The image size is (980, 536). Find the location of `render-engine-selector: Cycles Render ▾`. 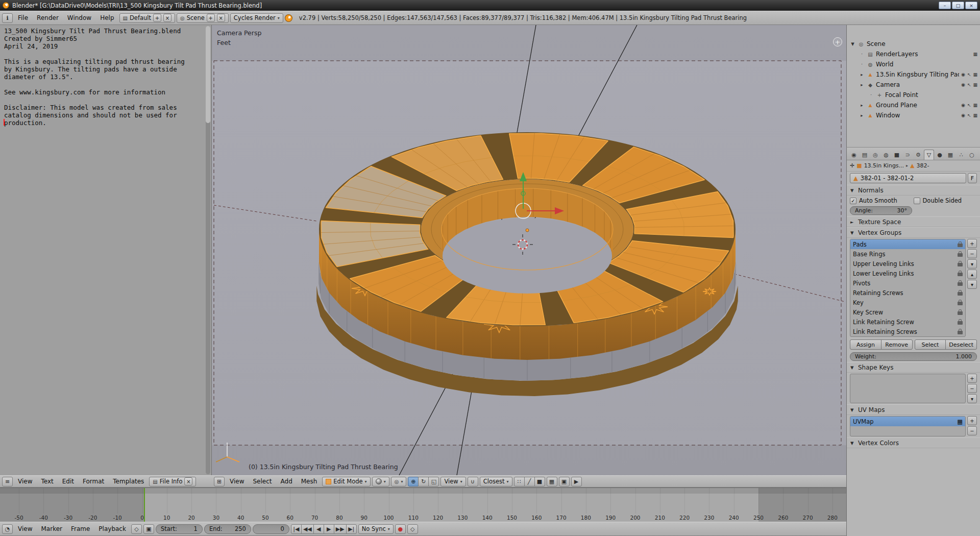

render-engine-selector: Cycles Render ▾ is located at coordinates (257, 18).